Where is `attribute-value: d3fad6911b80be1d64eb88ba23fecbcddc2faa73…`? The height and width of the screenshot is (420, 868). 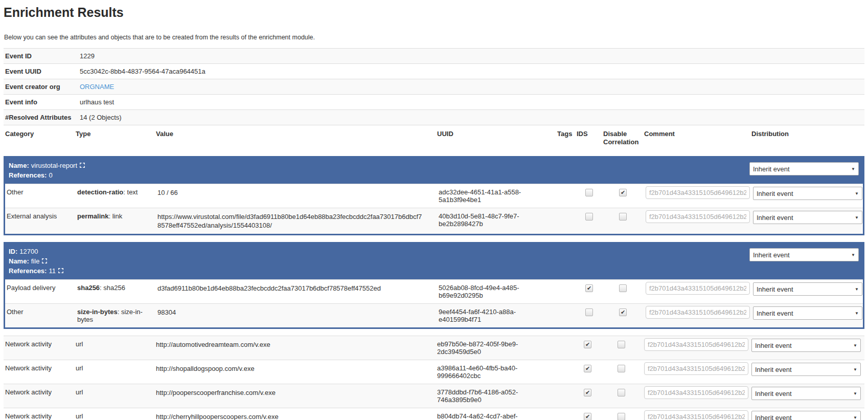 attribute-value: d3fad6911b80be1d64eb88ba23fecbcddc2faa73… is located at coordinates (296, 289).